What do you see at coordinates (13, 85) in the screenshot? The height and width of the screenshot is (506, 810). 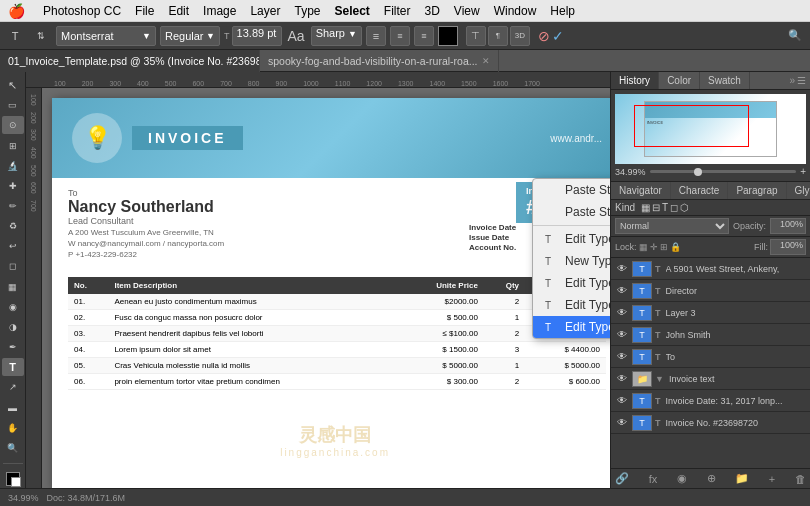 I see `move-tool: ↖` at bounding box center [13, 85].